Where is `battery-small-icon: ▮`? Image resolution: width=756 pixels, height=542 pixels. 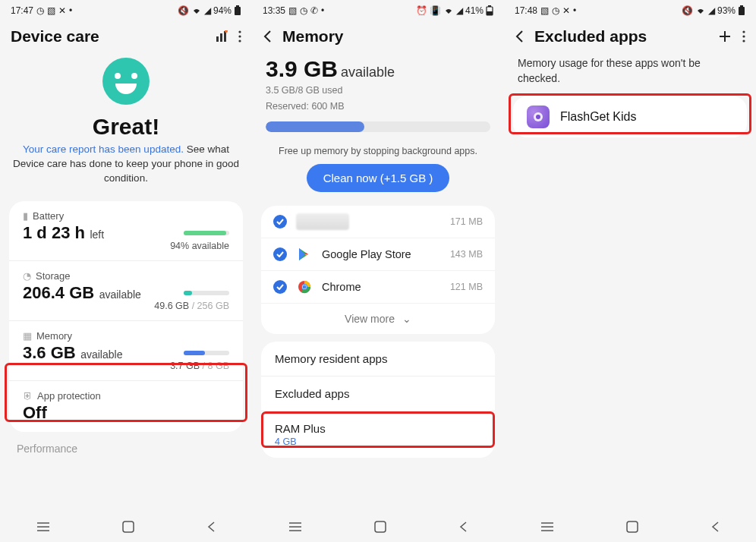 battery-small-icon: ▮ is located at coordinates (26, 216).